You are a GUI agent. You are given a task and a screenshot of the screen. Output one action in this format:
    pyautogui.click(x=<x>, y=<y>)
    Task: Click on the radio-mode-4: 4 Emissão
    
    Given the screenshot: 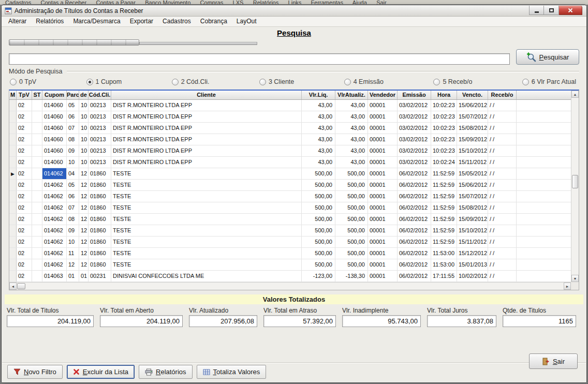 What is the action you would take?
    pyautogui.click(x=364, y=82)
    